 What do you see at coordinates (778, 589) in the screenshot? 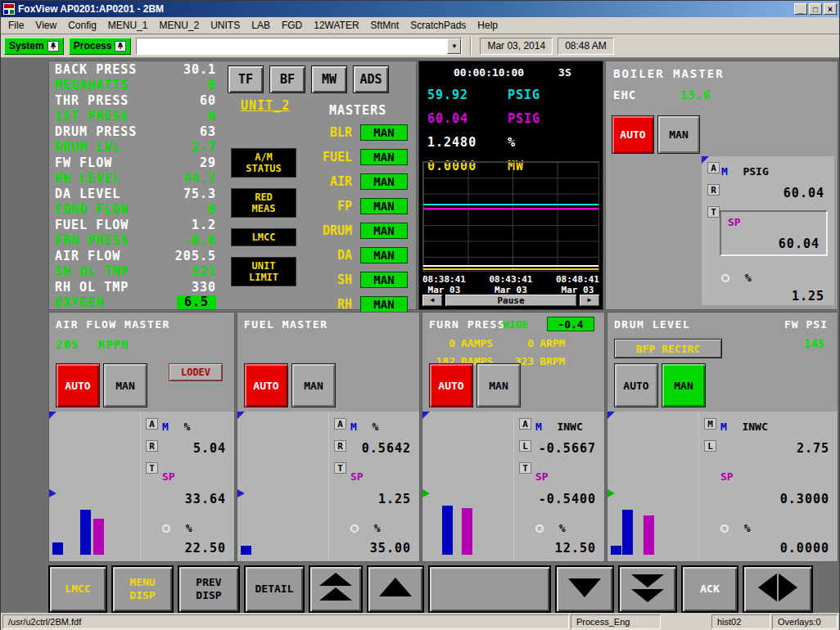
I see `navigate-diamond-button` at bounding box center [778, 589].